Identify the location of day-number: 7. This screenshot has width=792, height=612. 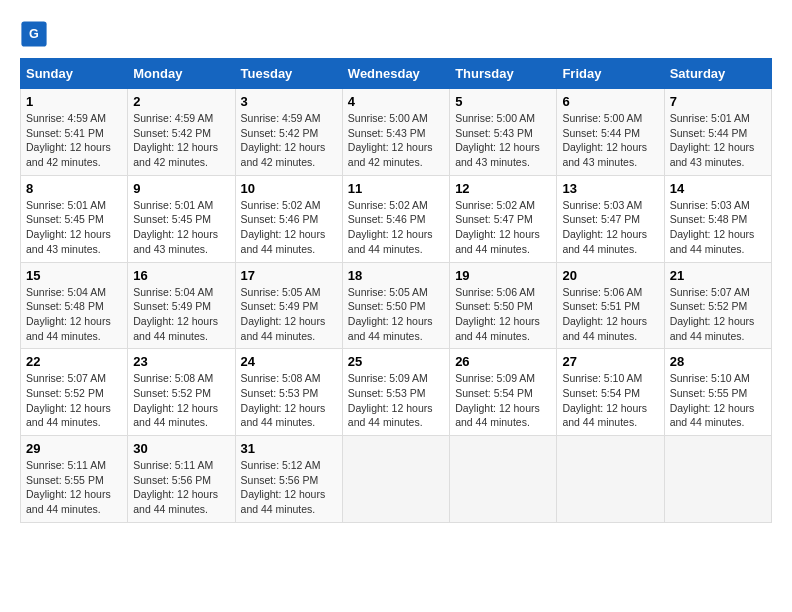
(718, 102).